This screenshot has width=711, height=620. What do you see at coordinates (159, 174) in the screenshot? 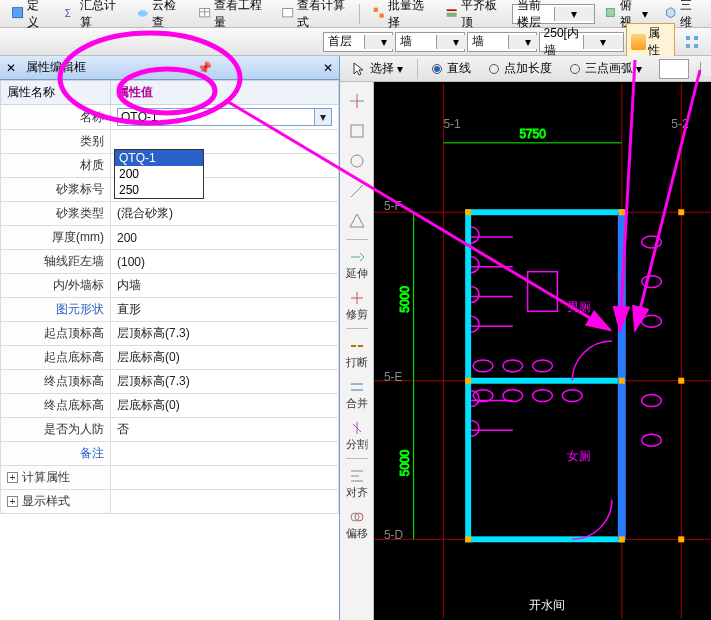
I see `dropdown-item: 200` at bounding box center [159, 174].